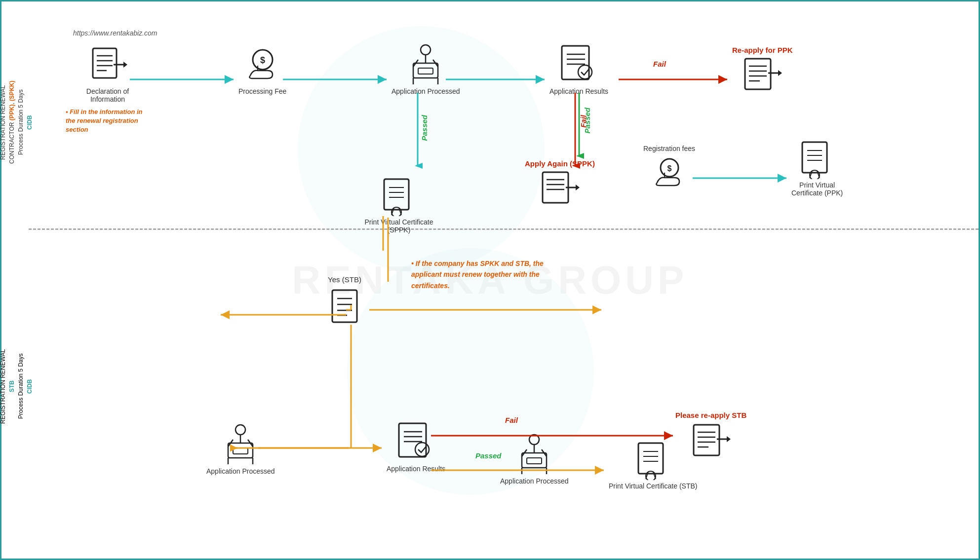 This screenshot has height=560, width=980. Describe the element at coordinates (711, 415) in the screenshot. I see `please-reapply-stb-label: Please re-apply STB` at that location.